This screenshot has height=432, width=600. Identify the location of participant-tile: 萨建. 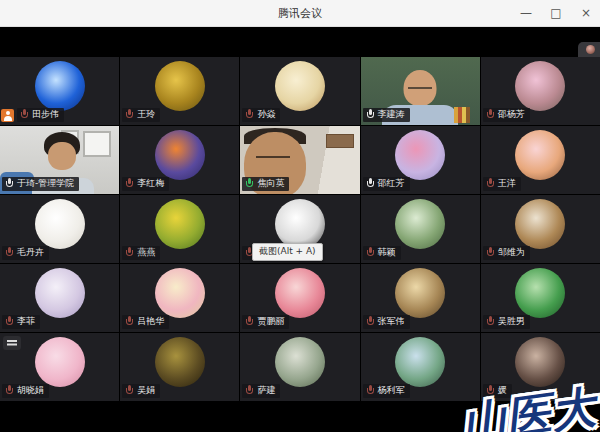
(300, 367).